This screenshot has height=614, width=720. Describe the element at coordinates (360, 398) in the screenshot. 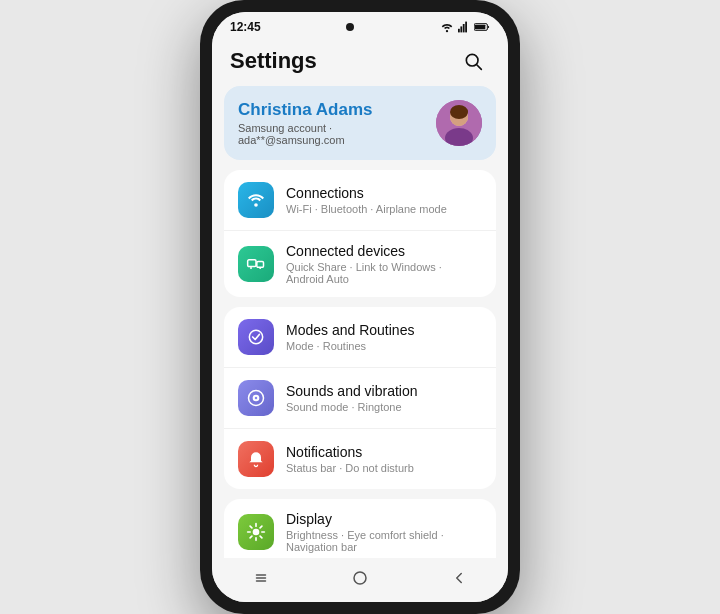

I see `settings-section-2: Modes and Routines Mode · Routines Sound…` at that location.